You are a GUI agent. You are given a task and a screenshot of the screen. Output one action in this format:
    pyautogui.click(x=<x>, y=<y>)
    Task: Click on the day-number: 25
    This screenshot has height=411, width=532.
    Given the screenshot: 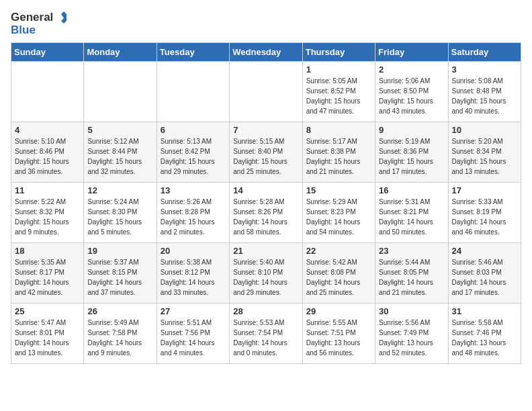 What is the action you would take?
    pyautogui.click(x=47, y=312)
    